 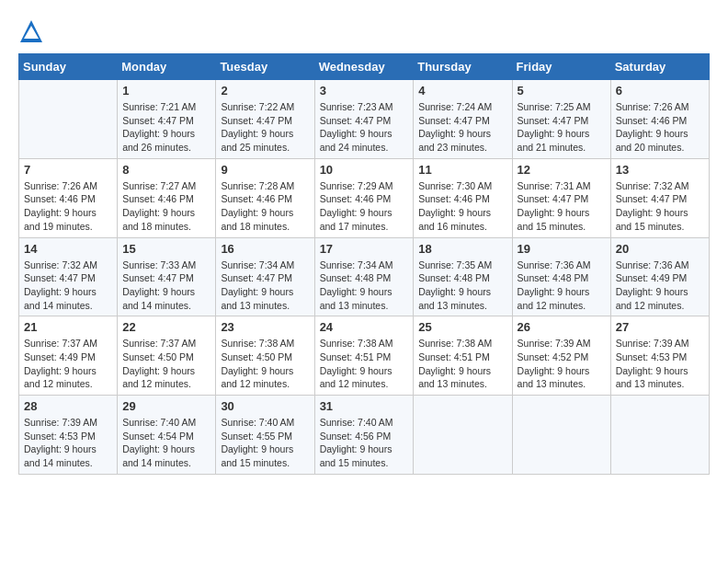 I want to click on calendar-cell: 2Sunrise: 7:22 AM Sunset: 4:47 PM Daylig…, so click(x=265, y=120).